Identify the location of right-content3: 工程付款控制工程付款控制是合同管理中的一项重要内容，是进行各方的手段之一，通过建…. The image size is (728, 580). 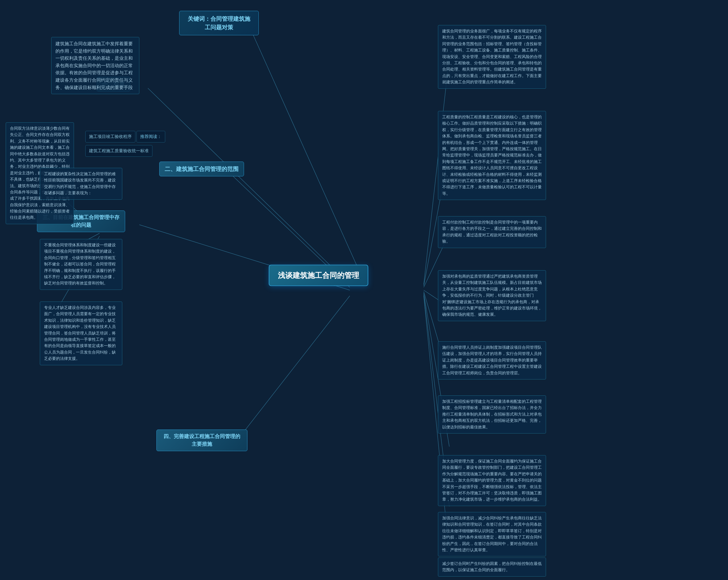
(492, 232).